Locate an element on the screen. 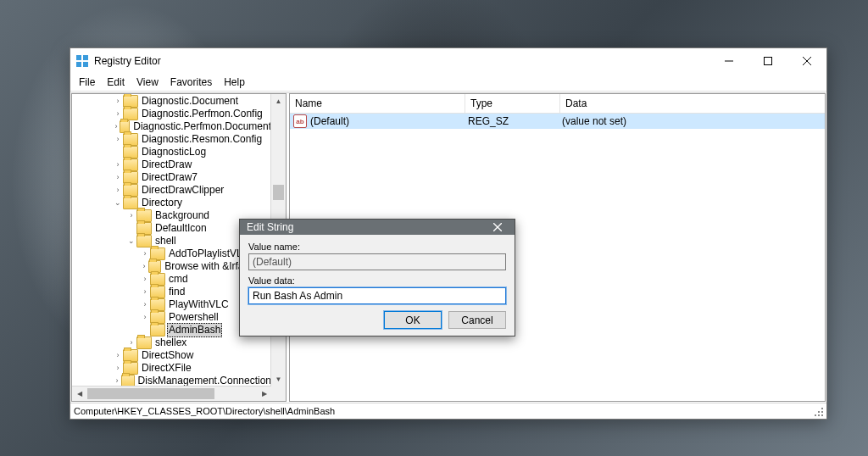 The height and width of the screenshot is (456, 868). scroll-left-icon: ◀ is located at coordinates (80, 393).